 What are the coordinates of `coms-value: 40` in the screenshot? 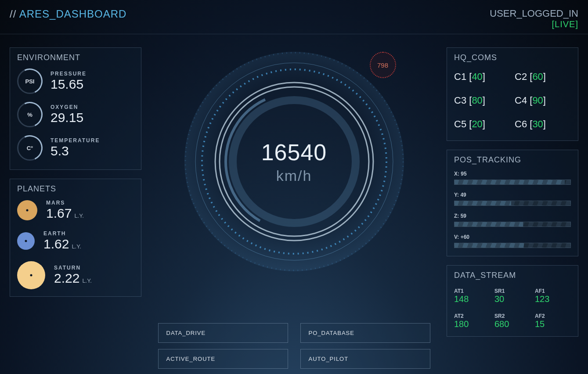 It's located at (477, 76).